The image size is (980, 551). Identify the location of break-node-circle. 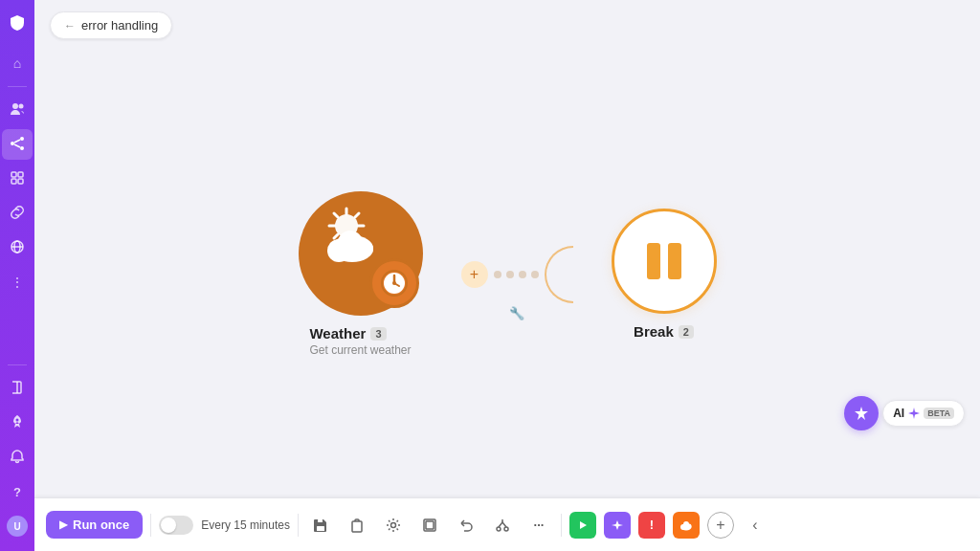
(664, 261).